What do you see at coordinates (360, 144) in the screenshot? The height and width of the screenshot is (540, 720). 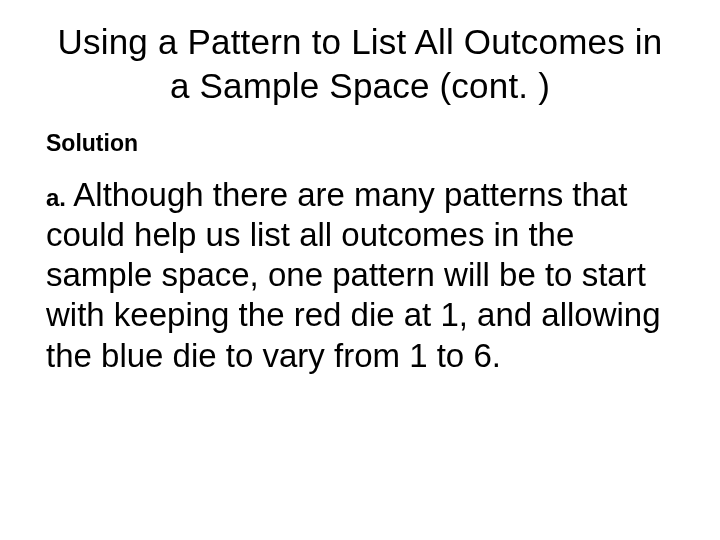 I see `solution-heading: Solution` at bounding box center [360, 144].